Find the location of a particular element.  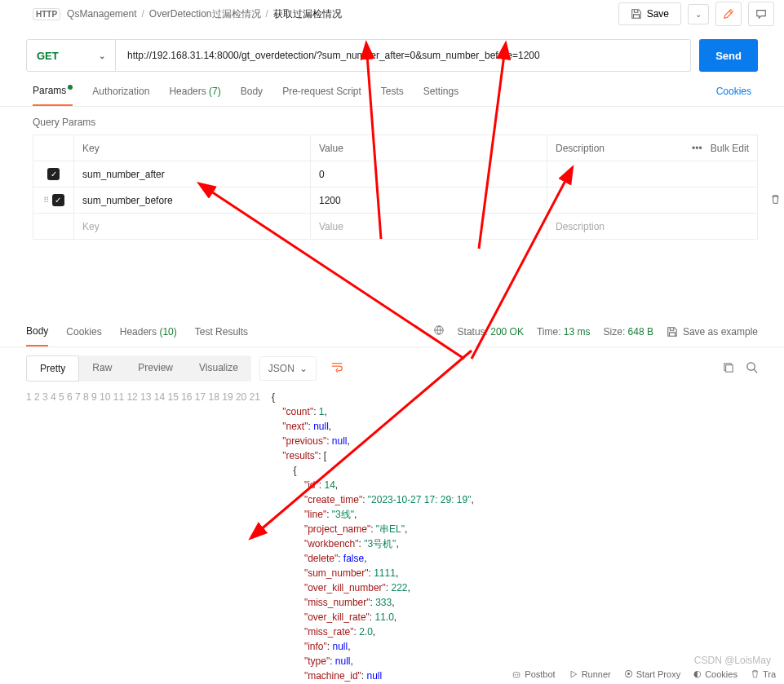

record-icon: ⦿ is located at coordinates (628, 674).